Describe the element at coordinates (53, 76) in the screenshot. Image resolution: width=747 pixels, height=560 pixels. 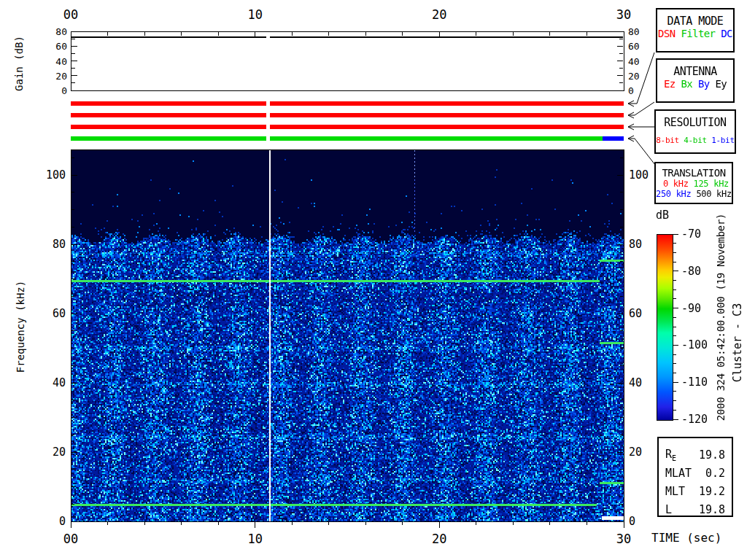
I see `gain-left-tick-label: 20` at that location.